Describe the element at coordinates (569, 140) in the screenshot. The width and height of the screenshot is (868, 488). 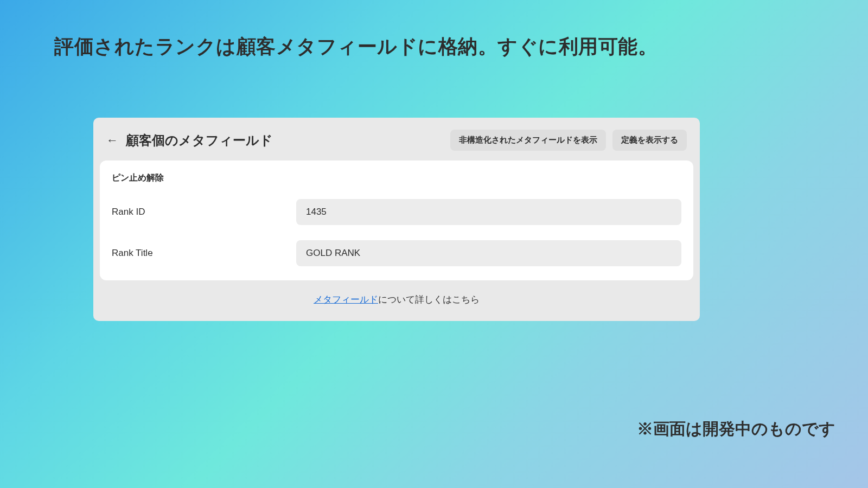
I see `header-actions: 非構造化されたメタフィールドを表示 定義を表示する` at that location.